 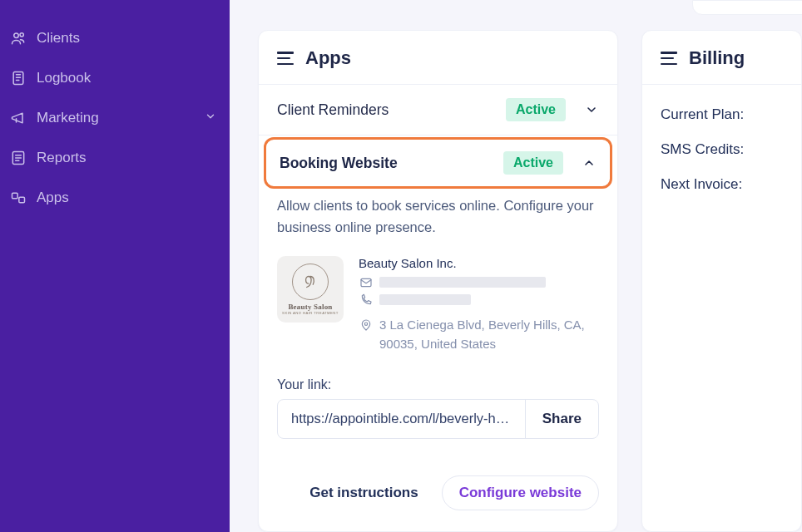 What do you see at coordinates (62, 158) in the screenshot?
I see `sidebar-item-label: Reports` at bounding box center [62, 158].